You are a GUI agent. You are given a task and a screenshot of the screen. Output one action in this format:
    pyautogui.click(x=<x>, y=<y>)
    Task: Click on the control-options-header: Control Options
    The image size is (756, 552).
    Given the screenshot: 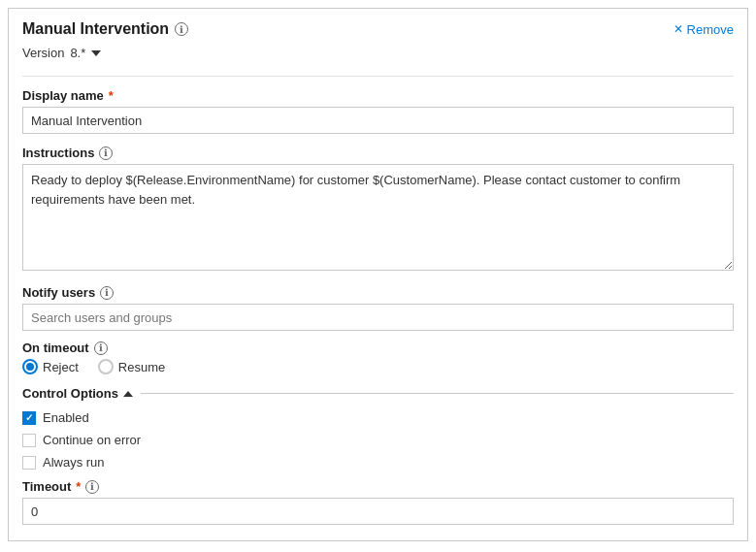 What is the action you would take?
    pyautogui.click(x=78, y=394)
    